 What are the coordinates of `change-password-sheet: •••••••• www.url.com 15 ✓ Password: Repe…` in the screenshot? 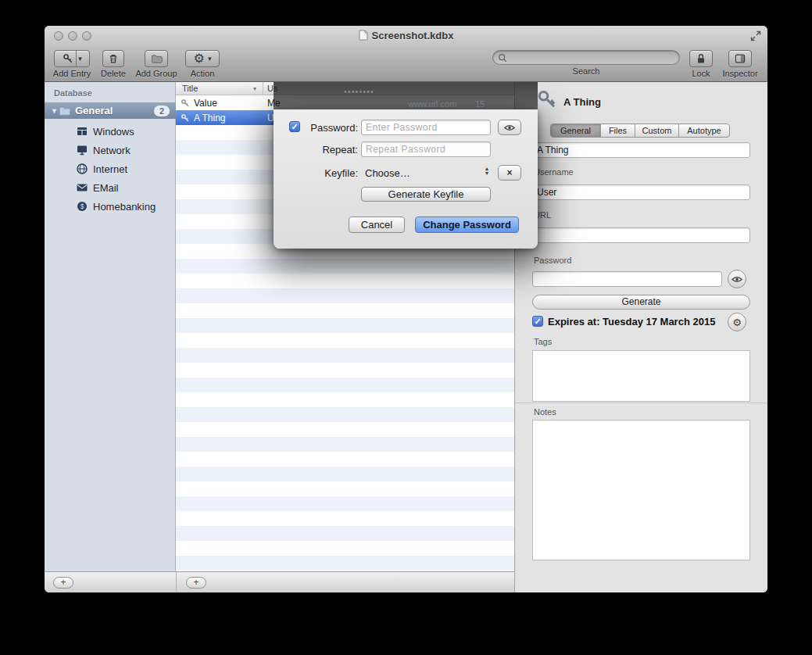 It's located at (406, 166).